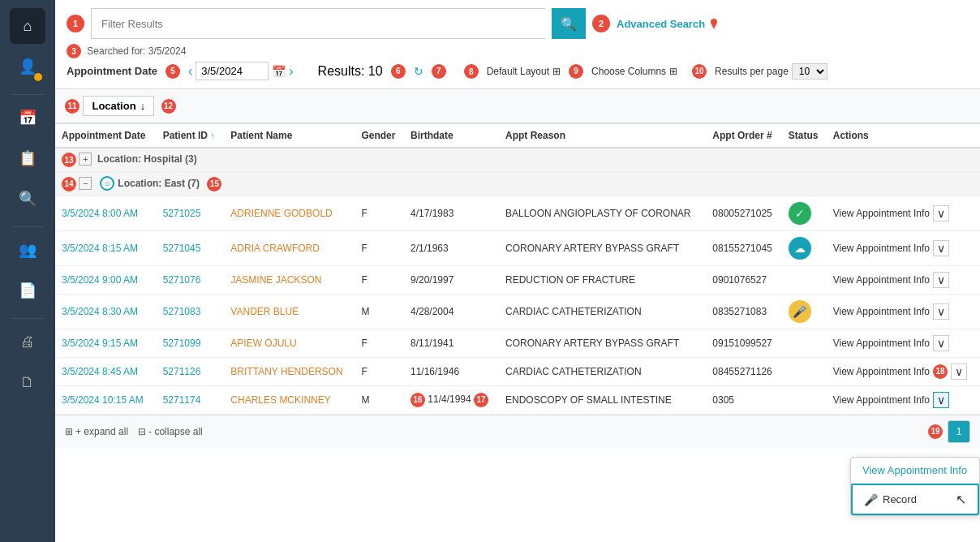 The height and width of the screenshot is (542, 980). I want to click on status-mic: 🎤, so click(800, 312).